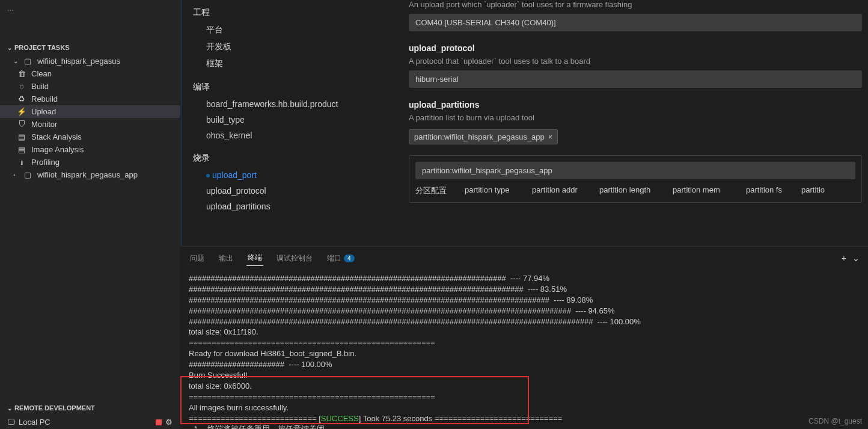 This screenshot has height=429, width=868. Describe the element at coordinates (90, 124) in the screenshot. I see `task-monitor: ⛉Monitor` at that location.